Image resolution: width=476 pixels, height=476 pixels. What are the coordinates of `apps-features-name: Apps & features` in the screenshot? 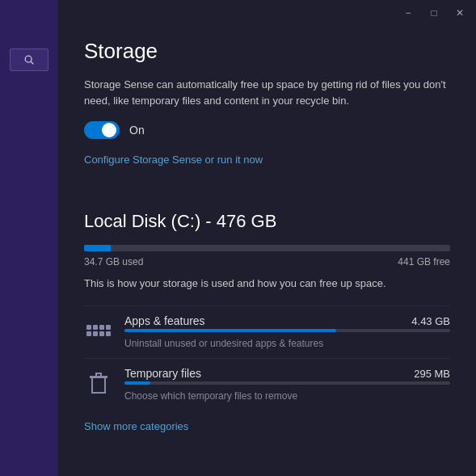 It's located at (165, 321).